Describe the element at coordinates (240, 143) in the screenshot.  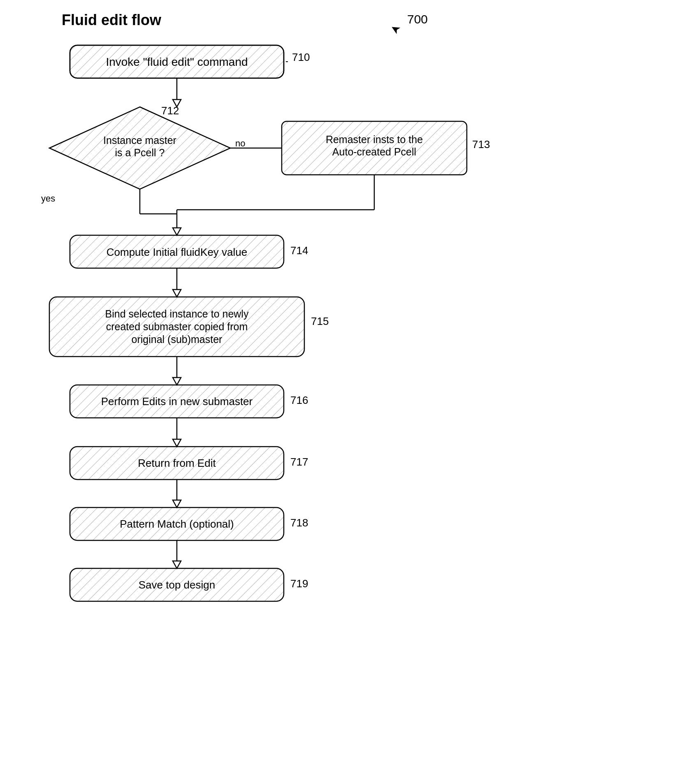
I see `no-label: no` at that location.